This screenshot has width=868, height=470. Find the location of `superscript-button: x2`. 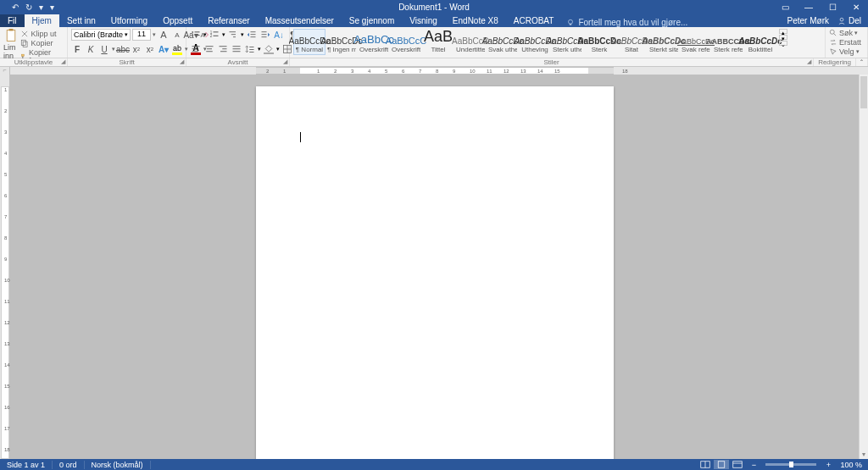

superscript-button: x2 is located at coordinates (150, 49).